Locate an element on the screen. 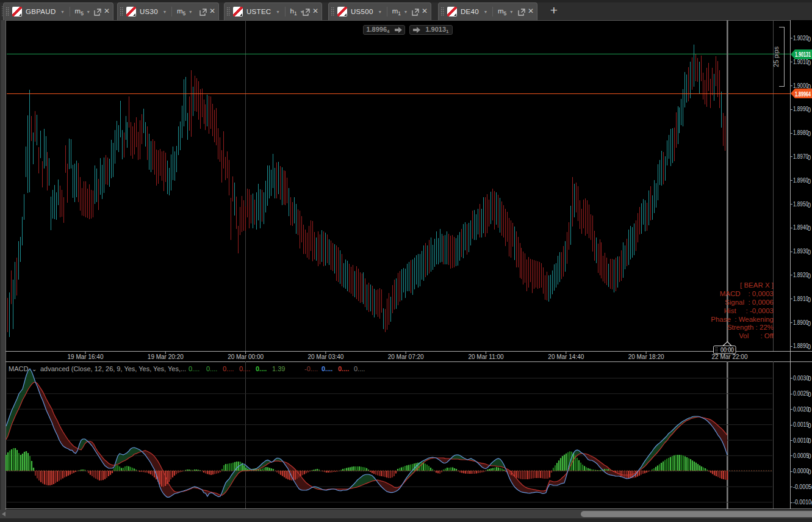 This screenshot has width=812, height=522. svg-text: Vol : Off is located at coordinates (756, 336).